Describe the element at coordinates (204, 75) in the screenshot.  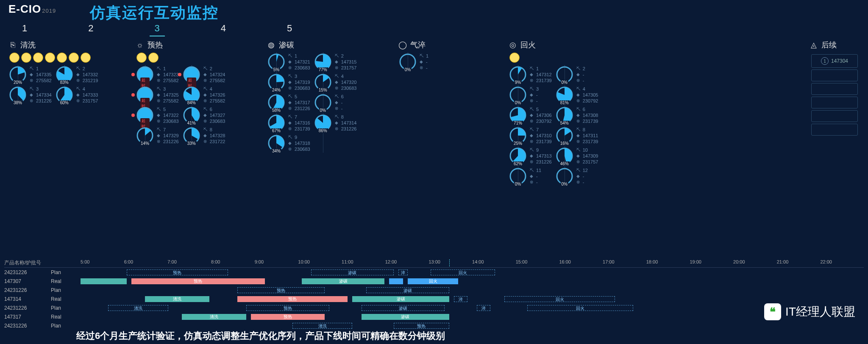
I see `unit: 超时 ⛏2 ◆147324 ⊗275582` at that location.